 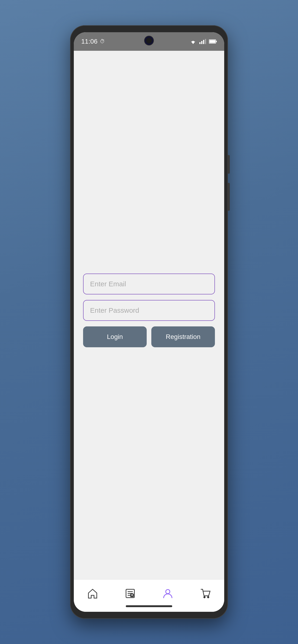 I want to click on action-buttons: Login Registration, so click(x=149, y=337).